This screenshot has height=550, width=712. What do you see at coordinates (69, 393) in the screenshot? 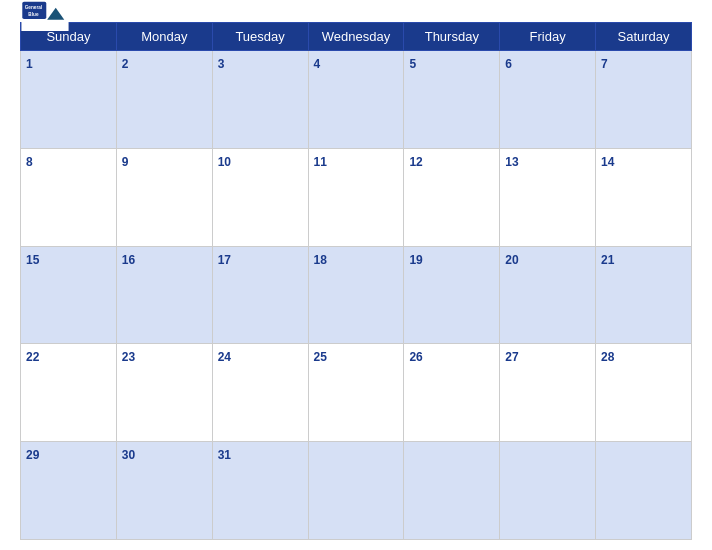
I see `calendar-day-22: 22` at bounding box center [69, 393].